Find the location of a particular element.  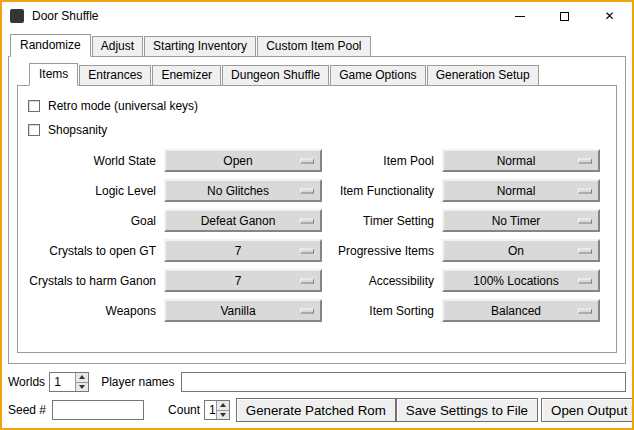

multiworld-row: Worlds 1 Player names is located at coordinates (317, 382).